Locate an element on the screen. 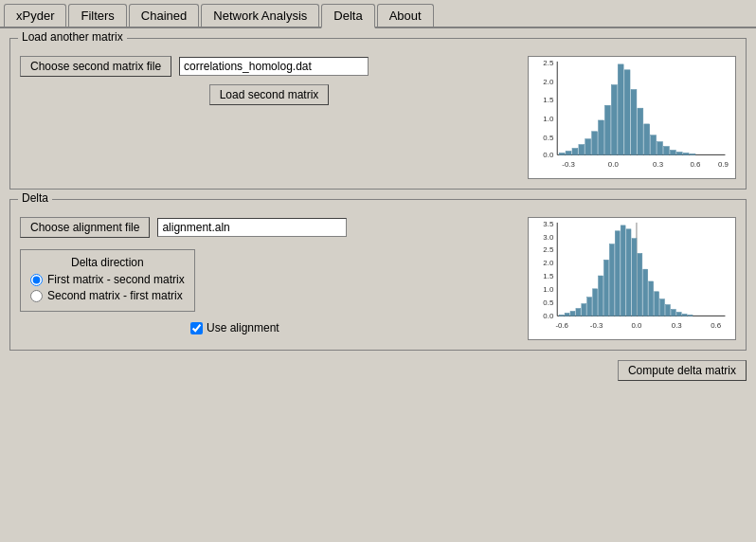  tab-filters: Filters is located at coordinates (97, 15).